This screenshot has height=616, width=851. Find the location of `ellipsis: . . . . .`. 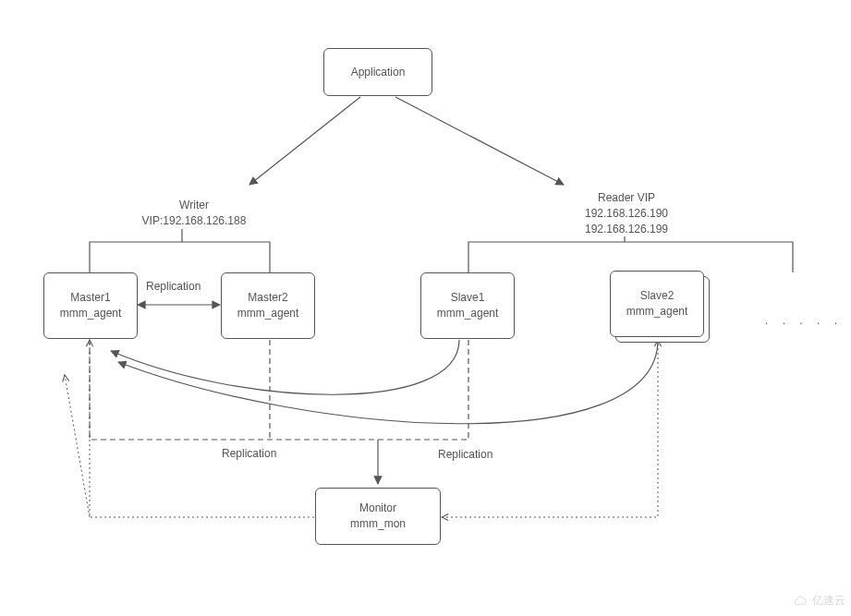

ellipsis: . . . . . is located at coordinates (804, 320).